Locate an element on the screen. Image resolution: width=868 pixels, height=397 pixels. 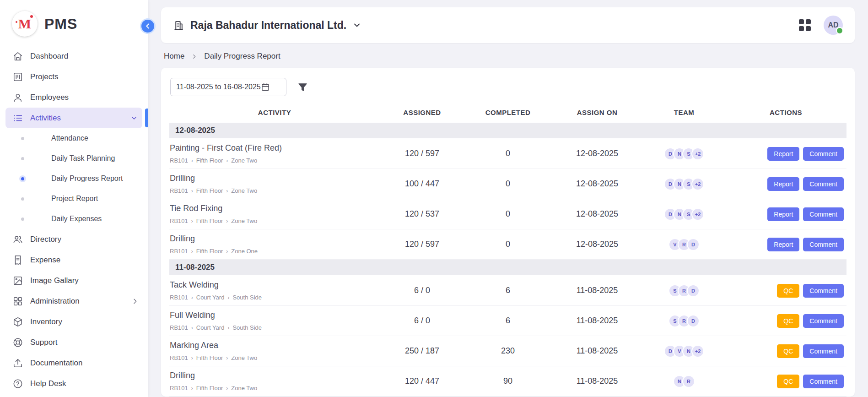
sidebar-item-help-desk: Help Desk is located at coordinates (74, 384).